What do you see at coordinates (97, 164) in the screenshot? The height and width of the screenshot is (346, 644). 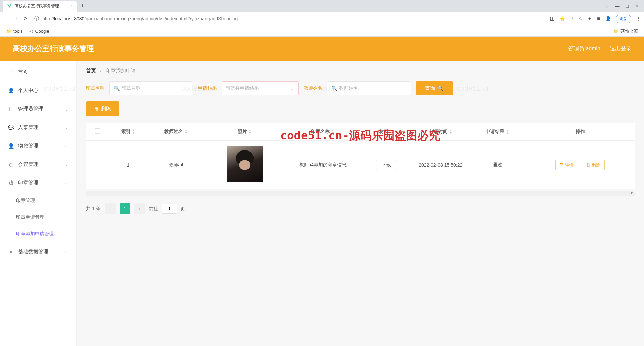 I see `row-checkbox` at bounding box center [97, 164].